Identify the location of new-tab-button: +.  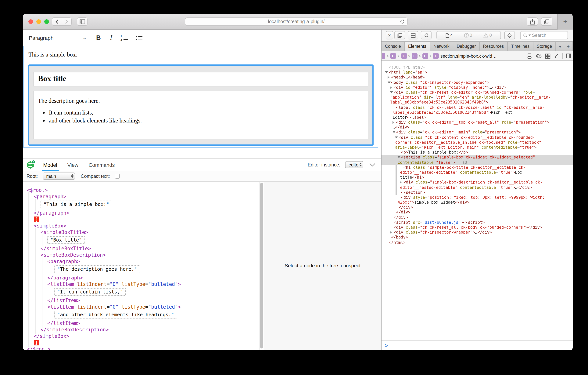
(565, 22).